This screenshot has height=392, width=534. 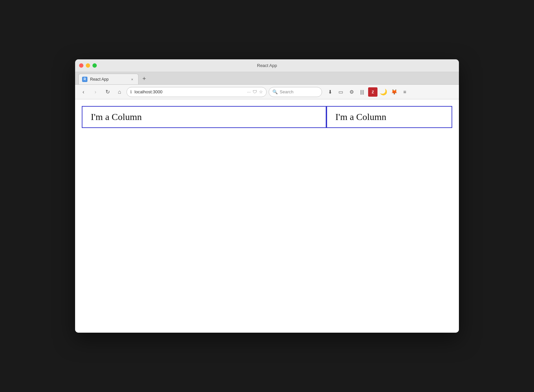 What do you see at coordinates (88, 65) in the screenshot?
I see `minimize-button` at bounding box center [88, 65].